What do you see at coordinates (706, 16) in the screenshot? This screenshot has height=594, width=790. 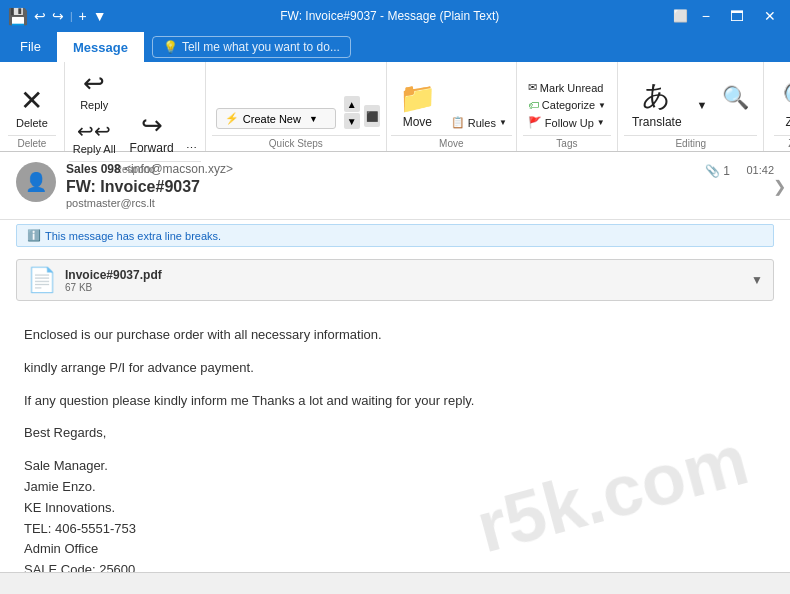 I see `minimize-btn: −` at bounding box center [706, 16].